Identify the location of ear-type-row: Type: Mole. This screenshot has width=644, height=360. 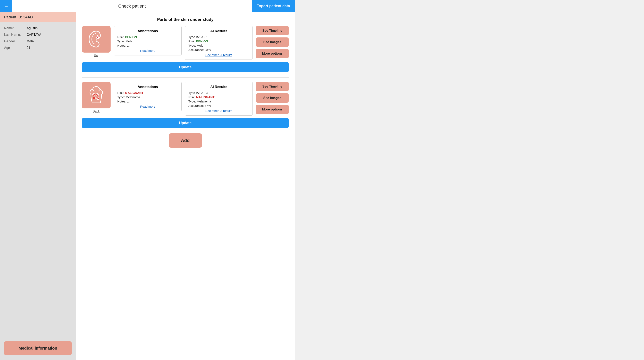
(148, 41).